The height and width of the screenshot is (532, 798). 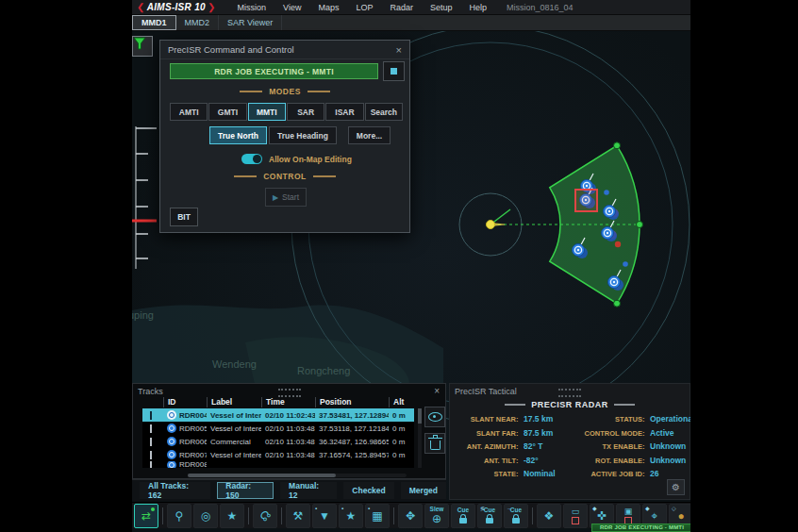 What do you see at coordinates (278, 415) in the screenshot?
I see `table-row: RDR004 Vessel of Interest 02/10 11:02:43…` at bounding box center [278, 415].